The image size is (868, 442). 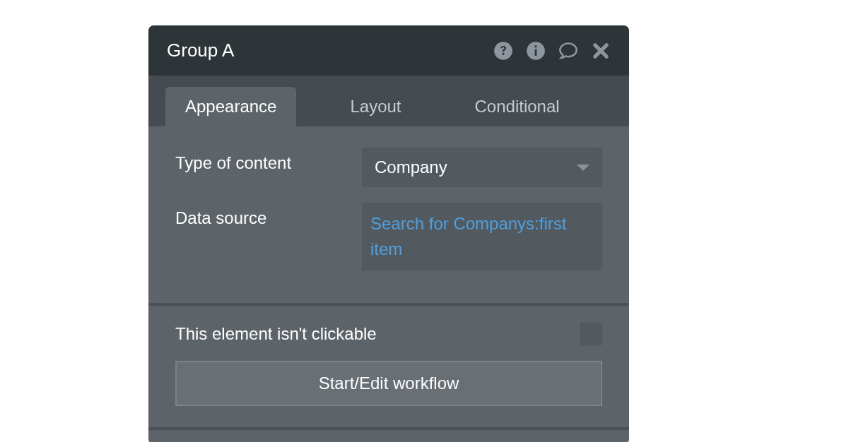 I want to click on panel-header: Group A, so click(x=389, y=51).